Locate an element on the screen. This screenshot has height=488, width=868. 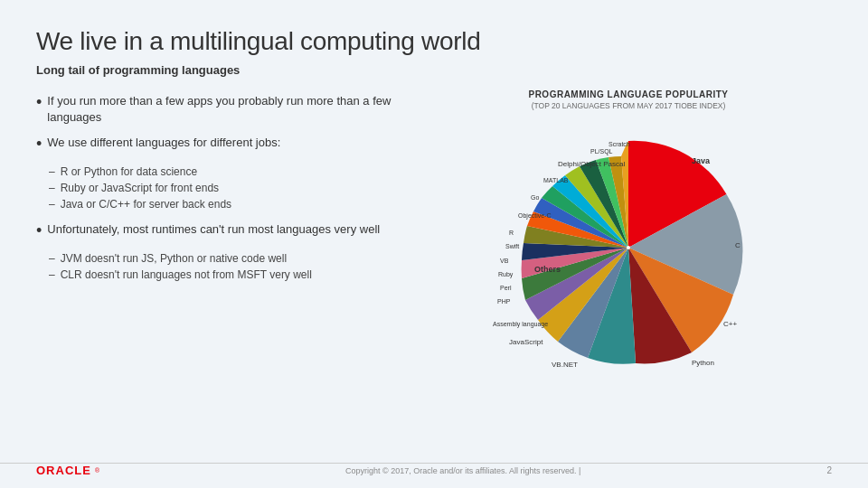
bullet-2-text: We use different languages for different… is located at coordinates (164, 143).